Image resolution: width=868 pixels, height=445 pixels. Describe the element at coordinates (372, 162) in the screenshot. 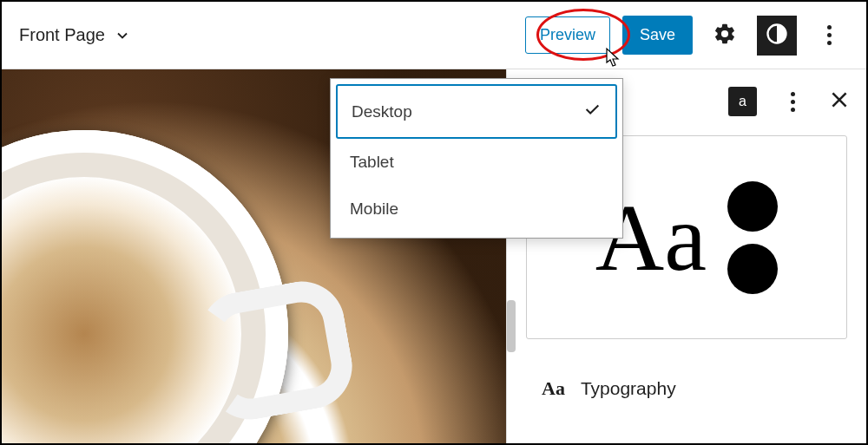

I see `option-label: Tablet` at that location.